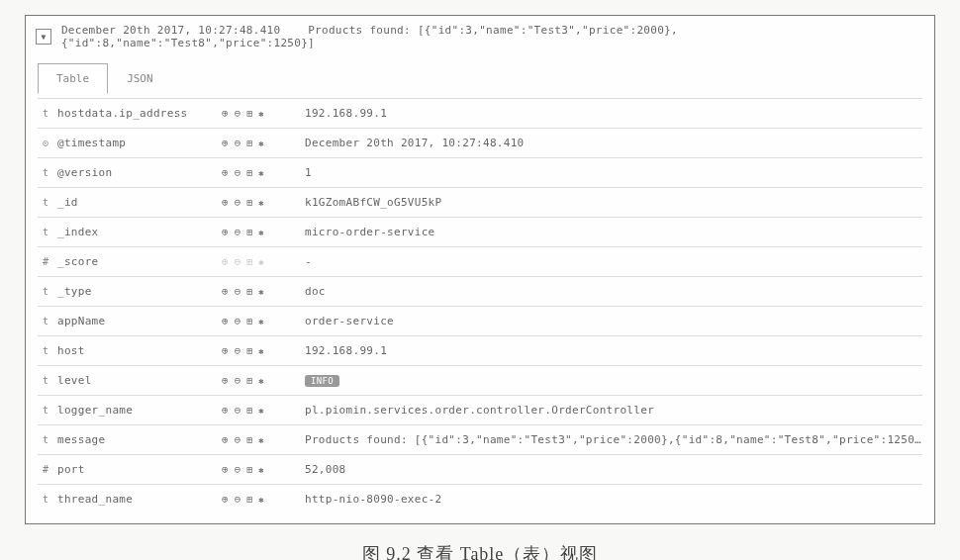 This screenshot has width=960, height=560. Describe the element at coordinates (611, 261) in the screenshot. I see `field-value: -` at that location.